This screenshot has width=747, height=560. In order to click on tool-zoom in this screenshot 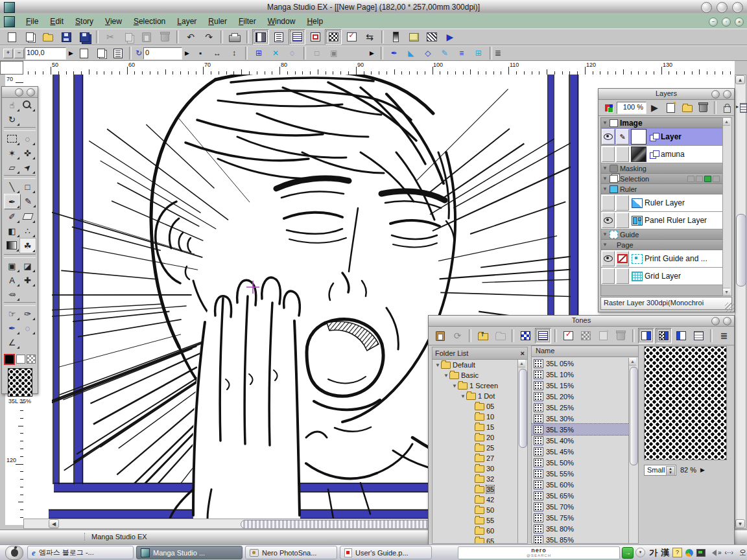, I will do `click(28, 105)`.